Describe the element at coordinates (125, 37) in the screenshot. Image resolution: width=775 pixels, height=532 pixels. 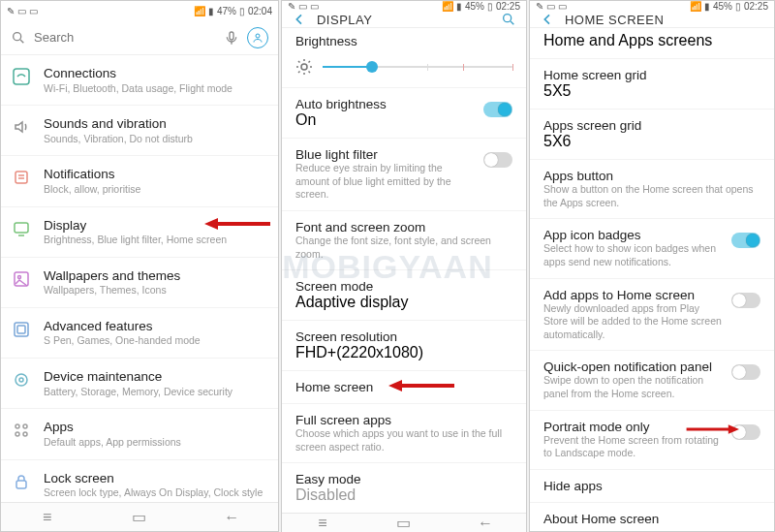
I see `search-input` at that location.